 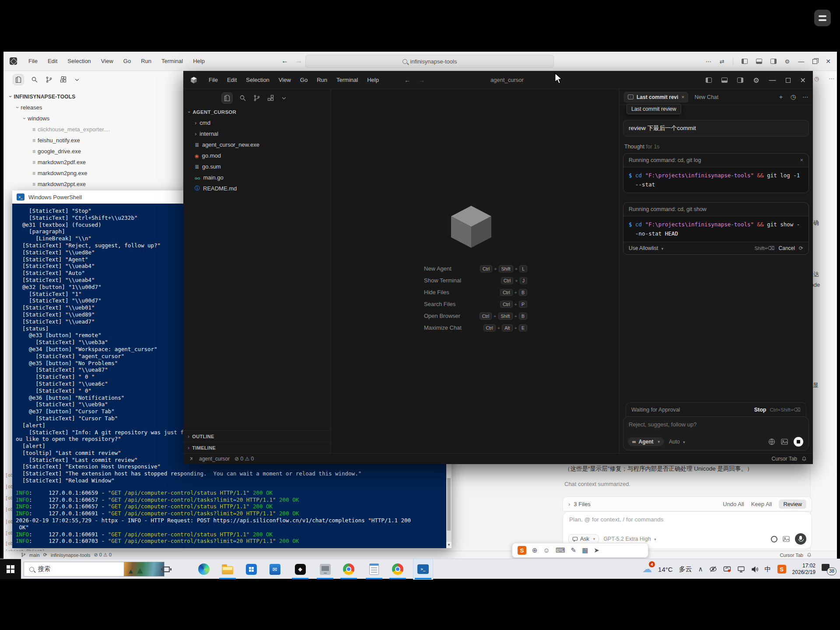 What do you see at coordinates (798, 442) in the screenshot?
I see `stop-generation-button` at bounding box center [798, 442].